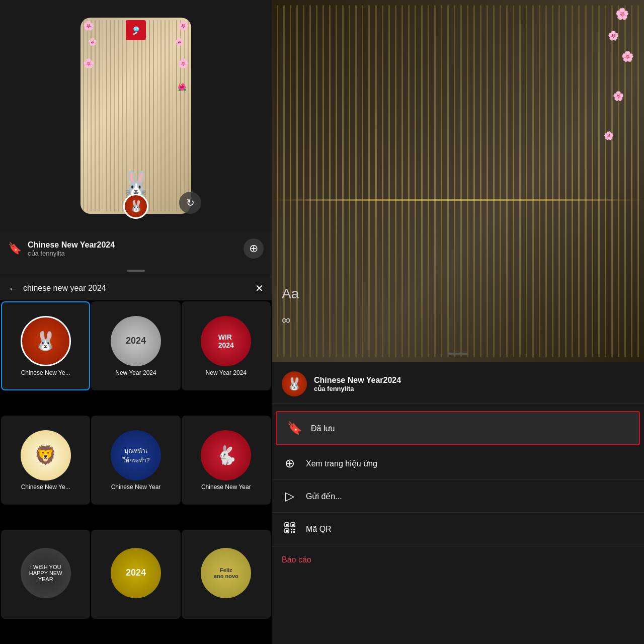 Image resolution: width=644 pixels, height=644 pixels. I want to click on camera-drag-handle-area, so click(458, 352).